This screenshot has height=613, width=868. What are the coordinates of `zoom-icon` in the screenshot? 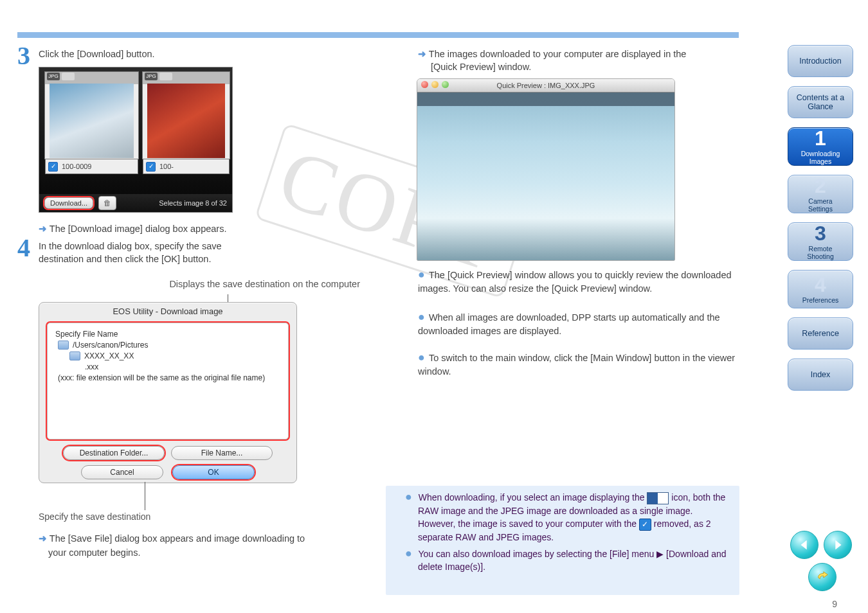 It's located at (445, 85).